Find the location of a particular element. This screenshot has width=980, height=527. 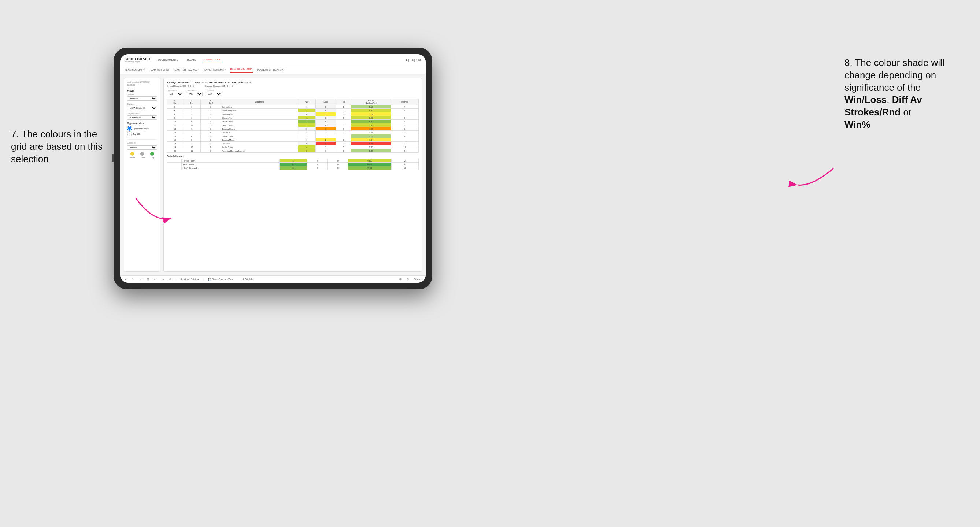

nav-teams: TEAMS is located at coordinates (191, 60).